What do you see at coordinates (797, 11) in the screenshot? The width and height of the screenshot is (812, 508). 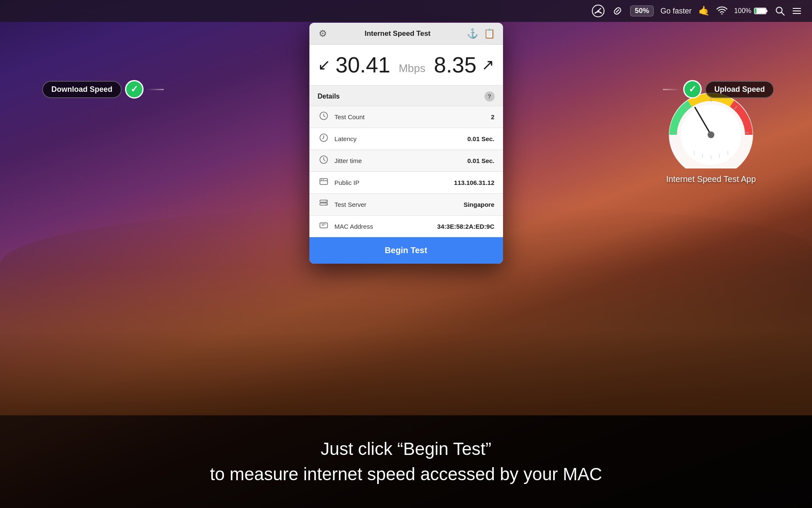 I see `menubar-list` at bounding box center [797, 11].